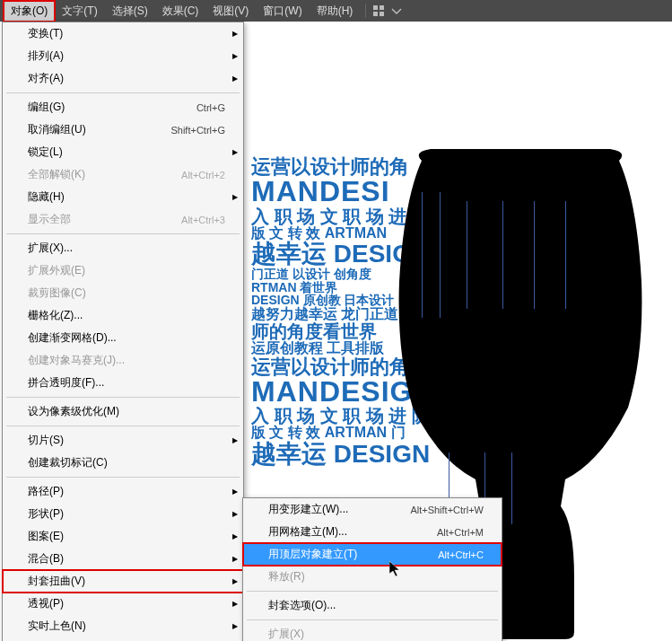  What do you see at coordinates (123, 558) in the screenshot?
I see `menu-item: 混合(B)` at bounding box center [123, 558].